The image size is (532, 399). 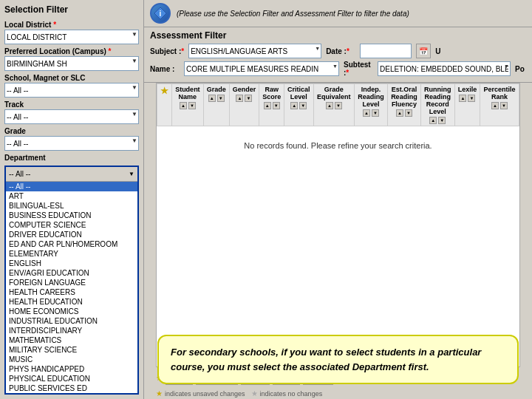 I want to click on sort-raw-score-up: ▲, so click(x=267, y=106).